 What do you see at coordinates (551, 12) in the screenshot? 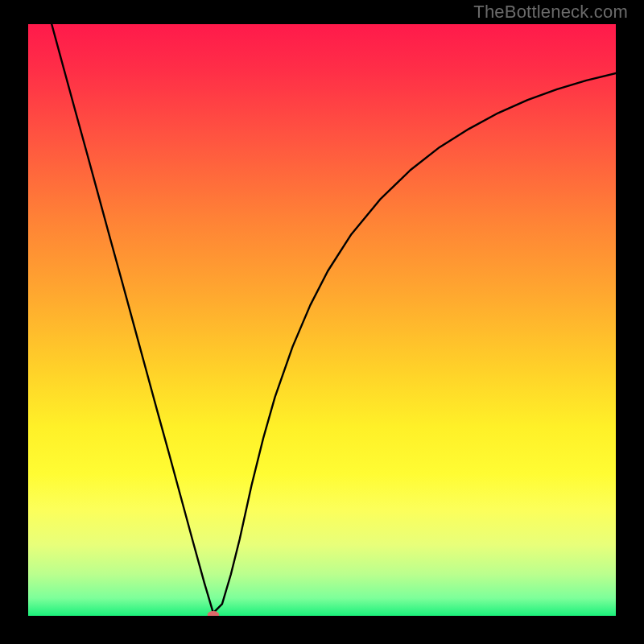
I see `attribution-text: TheBottleneck.com` at bounding box center [551, 12].